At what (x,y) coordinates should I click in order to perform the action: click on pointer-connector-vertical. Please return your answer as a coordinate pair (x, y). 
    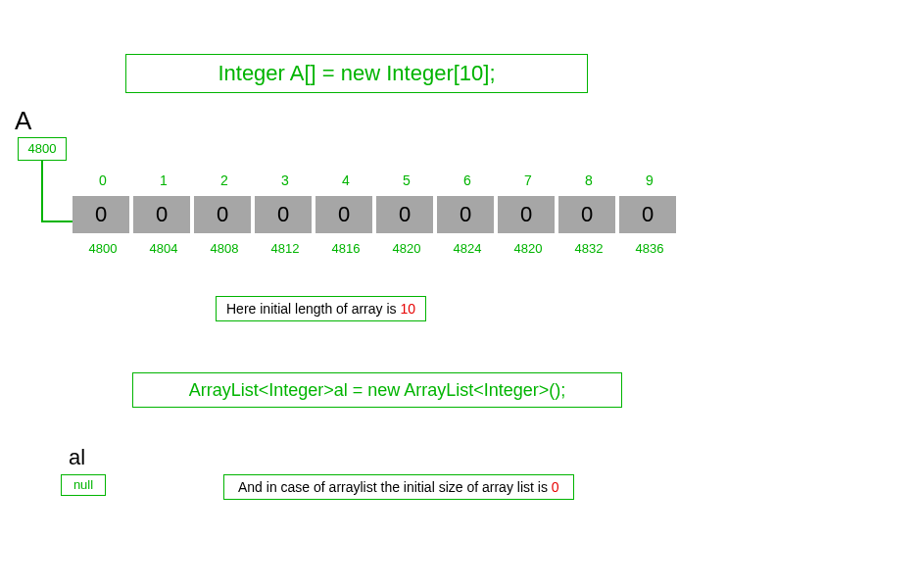
    Looking at the image, I should click on (42, 190).